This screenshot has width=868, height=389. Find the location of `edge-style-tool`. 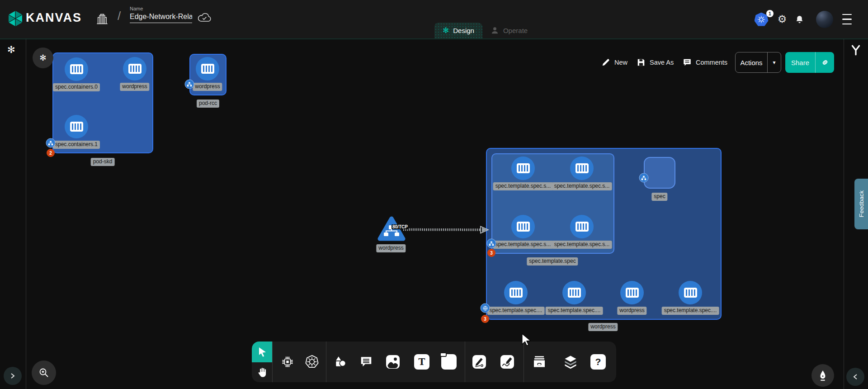

edge-style-tool is located at coordinates (479, 362).